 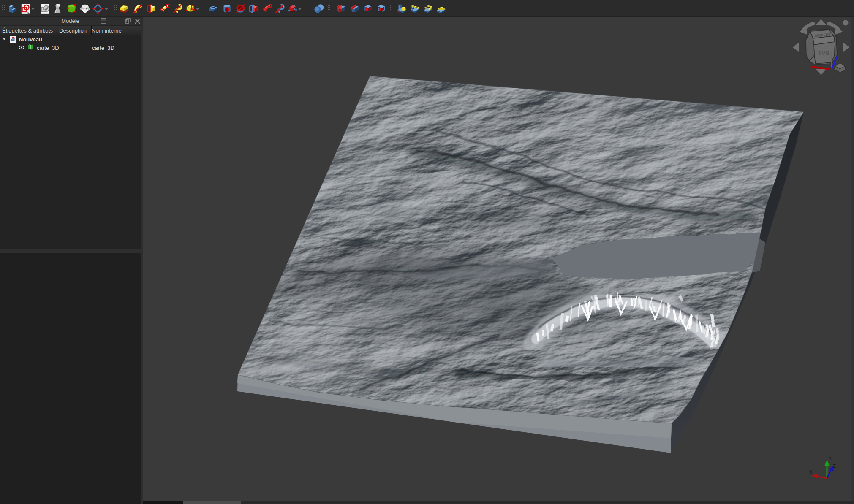 What do you see at coordinates (824, 53) in the screenshot?
I see `svg-text: BAS` at bounding box center [824, 53].